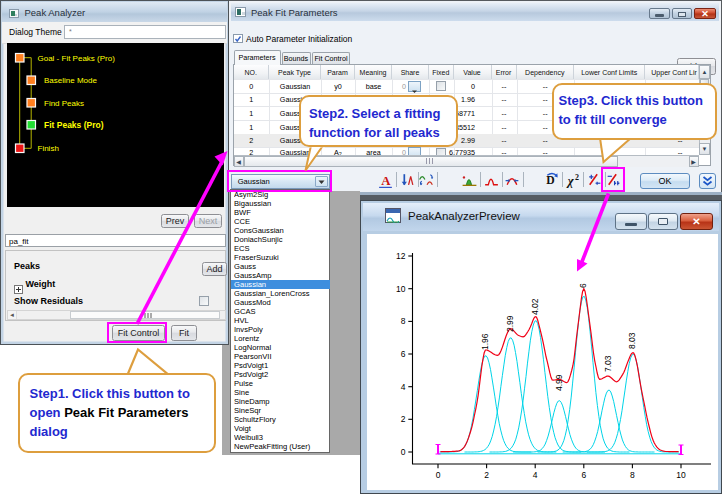 This screenshot has width=722, height=494. What do you see at coordinates (570, 181) in the screenshot?
I see `svg-text: χ` at bounding box center [570, 181].